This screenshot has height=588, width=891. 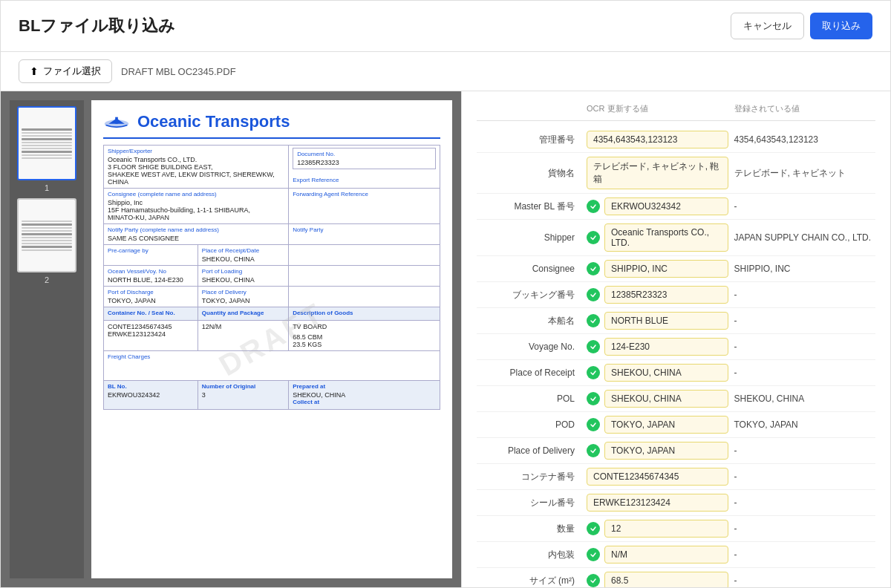 What do you see at coordinates (364, 327) in the screenshot?
I see `desc-value: TV BOARD` at bounding box center [364, 327].